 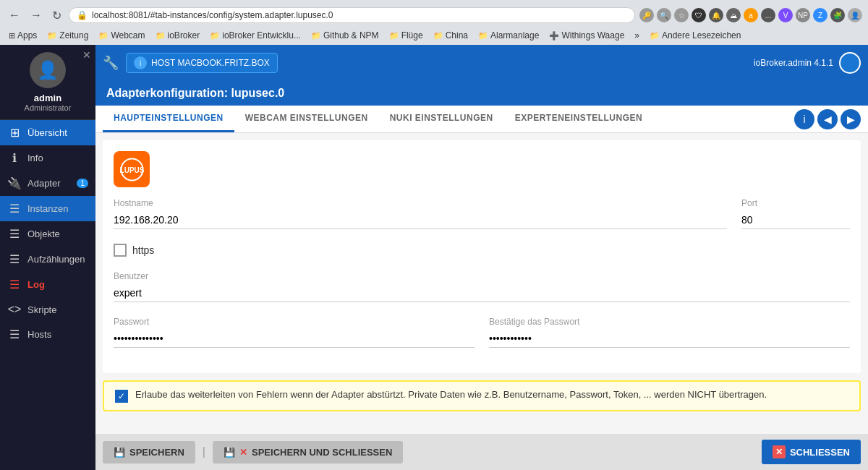 What do you see at coordinates (178, 35) in the screenshot?
I see `bookmark-iobroker: 📁 ioBroker` at bounding box center [178, 35].